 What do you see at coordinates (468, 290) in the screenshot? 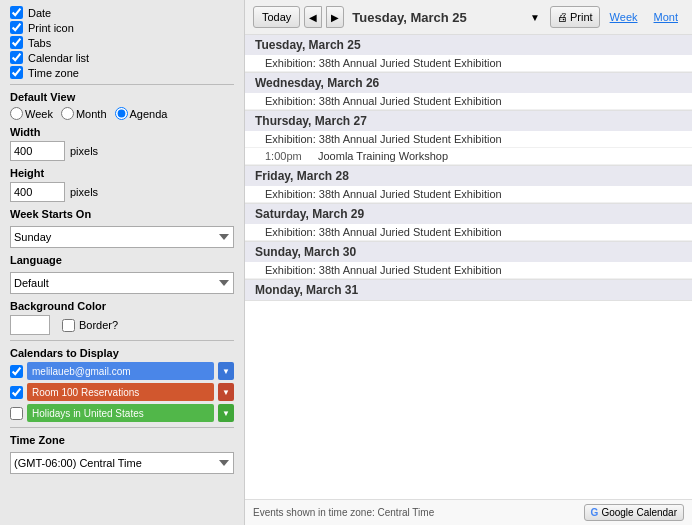
I see `day-block-6: Monday, March 31` at bounding box center [468, 290].